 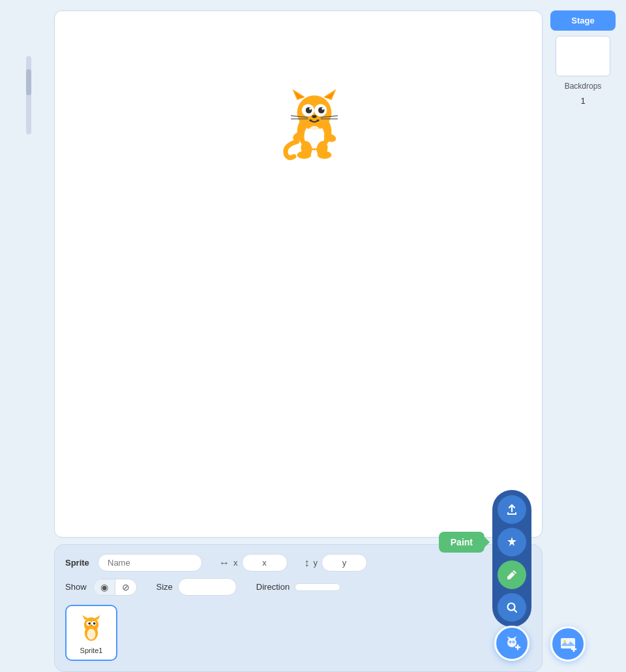 I want to click on scratch-cat-sprite, so click(x=314, y=122).